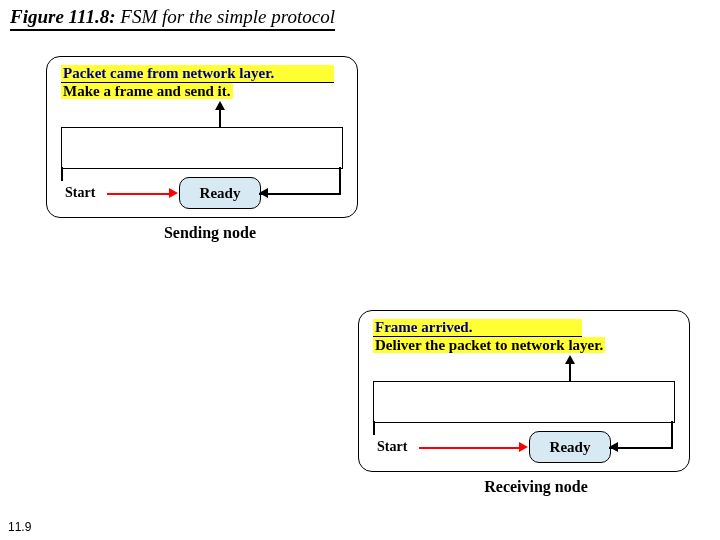  What do you see at coordinates (210, 233) in the screenshot?
I see `sending-caption: Sending node` at bounding box center [210, 233].